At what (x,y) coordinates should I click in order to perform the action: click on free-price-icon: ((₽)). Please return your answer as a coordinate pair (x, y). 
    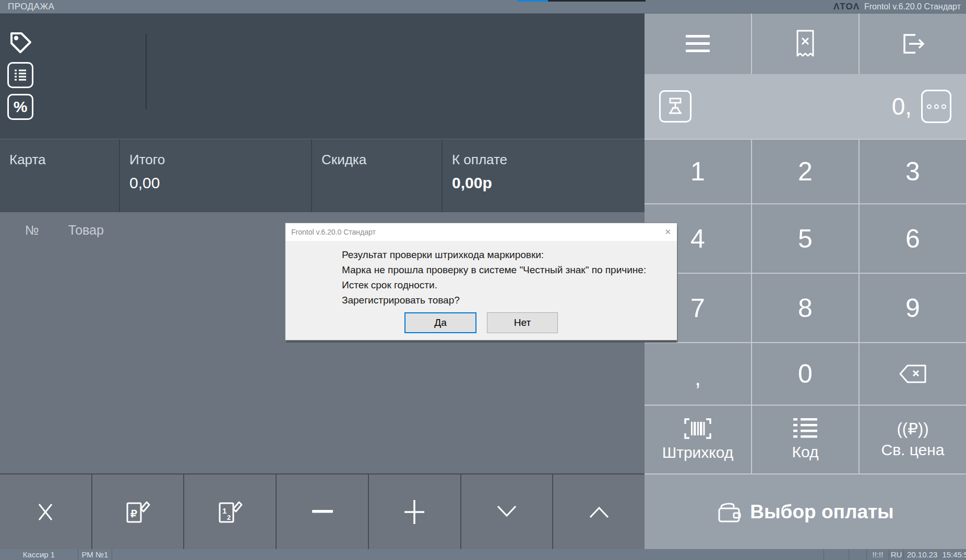
    Looking at the image, I should click on (912, 429).